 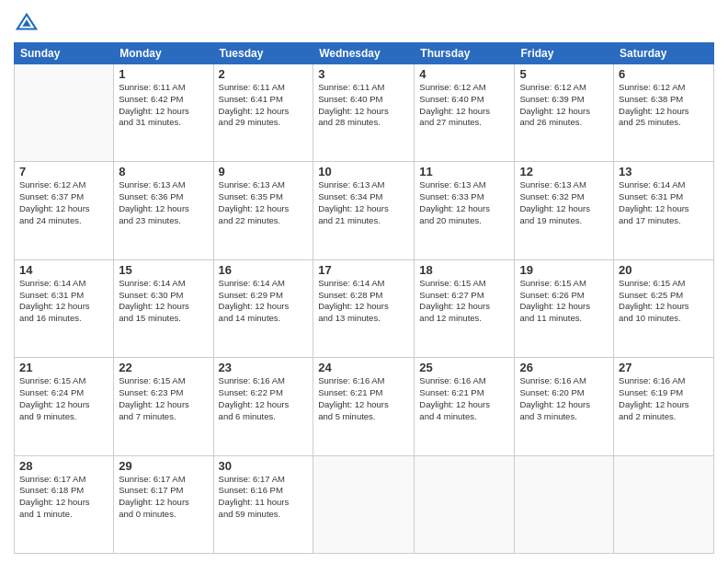 What do you see at coordinates (664, 368) in the screenshot?
I see `day-number: 27` at bounding box center [664, 368].